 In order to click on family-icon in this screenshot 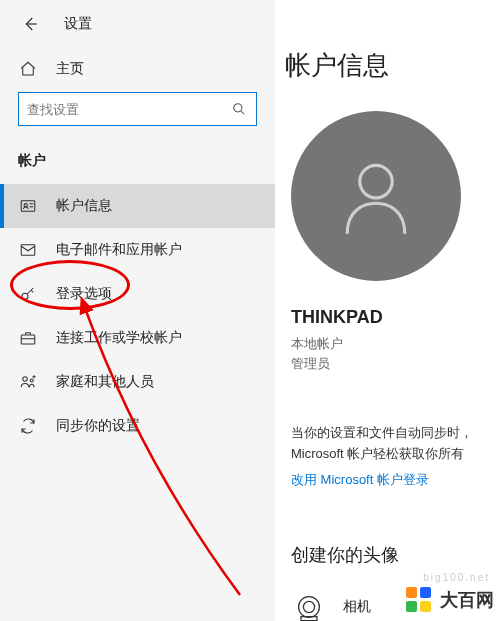, I will do `click(28, 382)`.